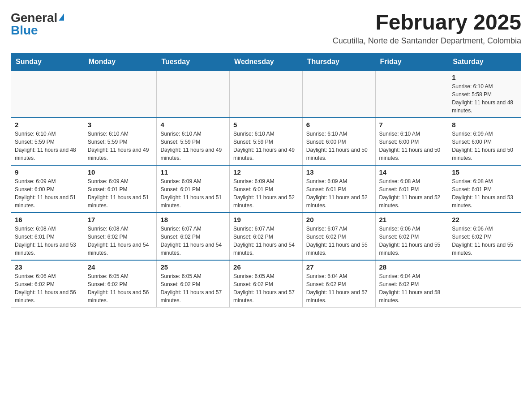  What do you see at coordinates (193, 284) in the screenshot?
I see `calendar-cell: 25Sunrise: 6:05 AM Sunset: 6:02 PM Dayli…` at bounding box center [193, 284].